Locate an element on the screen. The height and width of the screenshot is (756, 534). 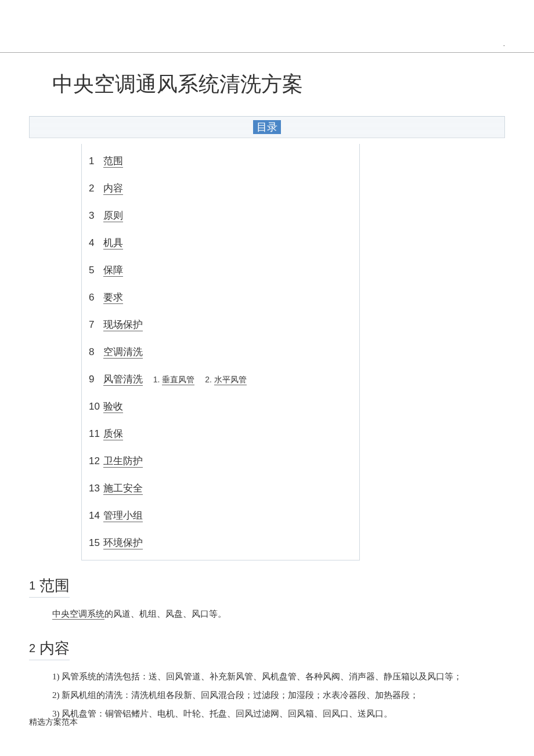
toc-item-link: 现场保护 is located at coordinates (123, 325).